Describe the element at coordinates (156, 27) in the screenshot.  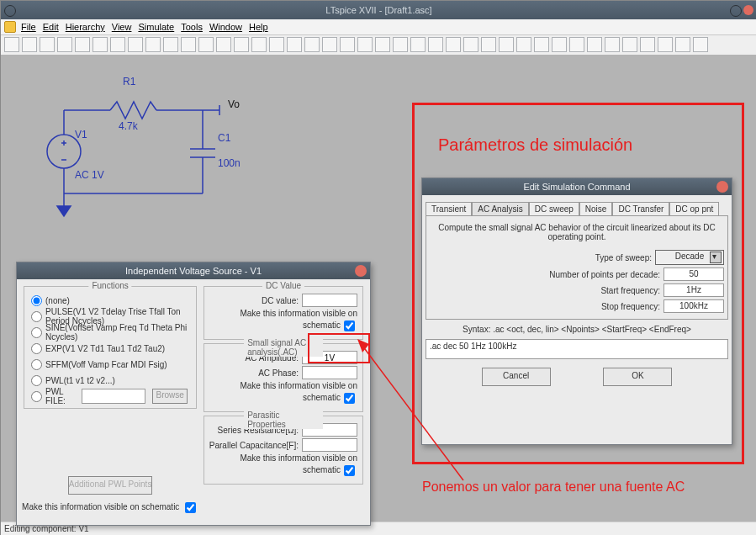
I see `menu-simulate: Simulate` at that location.